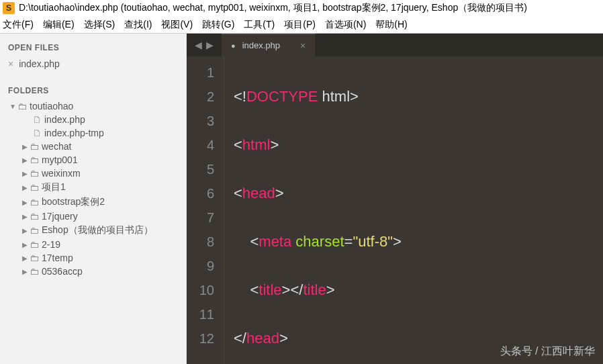 The height and width of the screenshot is (364, 603). What do you see at coordinates (269, 45) in the screenshot?
I see `tab-active: ● index.php ×` at bounding box center [269, 45].